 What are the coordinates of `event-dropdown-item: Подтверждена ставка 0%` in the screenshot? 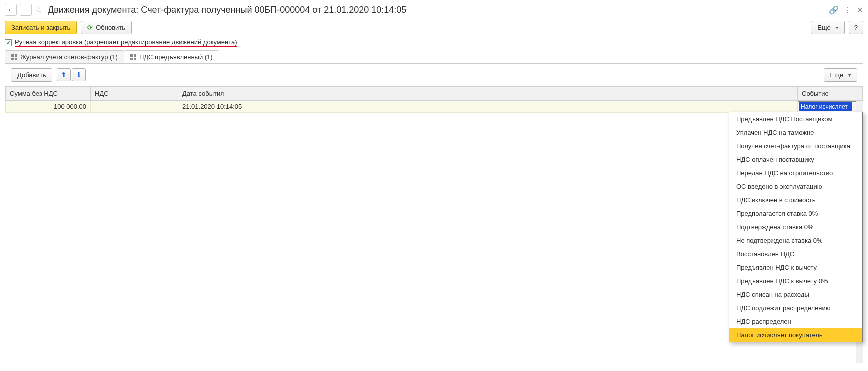 It's located at (796, 227).